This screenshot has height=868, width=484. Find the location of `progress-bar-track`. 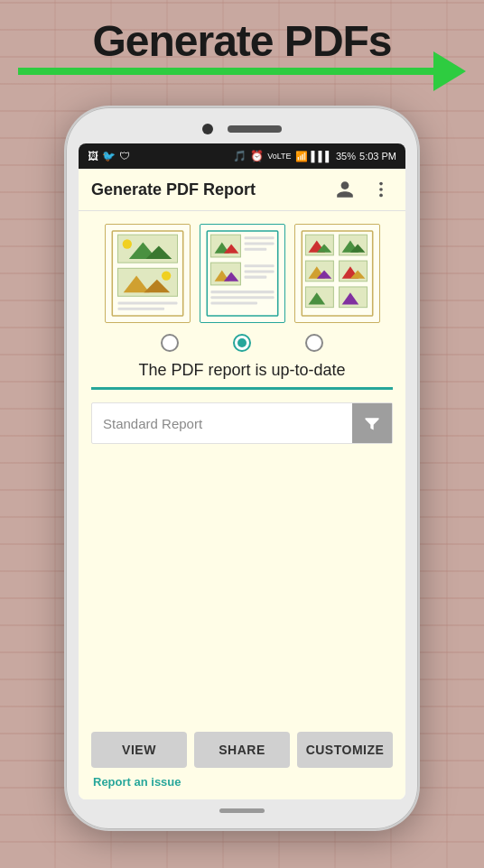

progress-bar-track is located at coordinates (242, 388).